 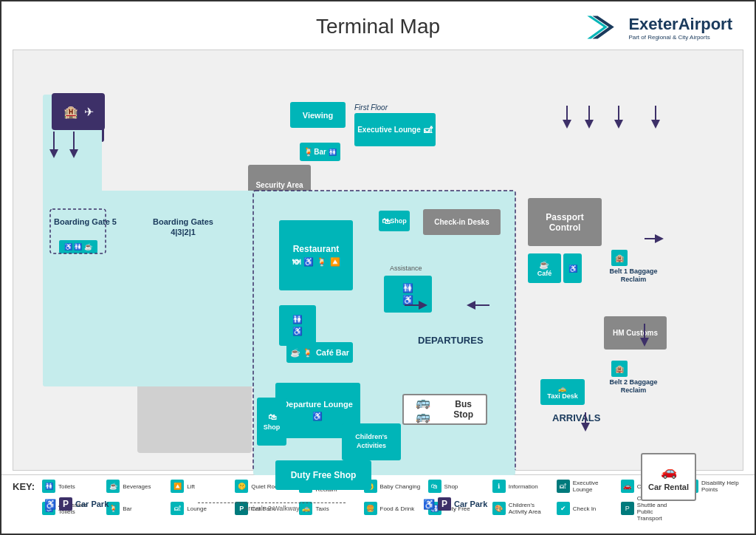 What do you see at coordinates (521, 486) in the screenshot?
I see `key-item-info: ℹ Information` at bounding box center [521, 486].